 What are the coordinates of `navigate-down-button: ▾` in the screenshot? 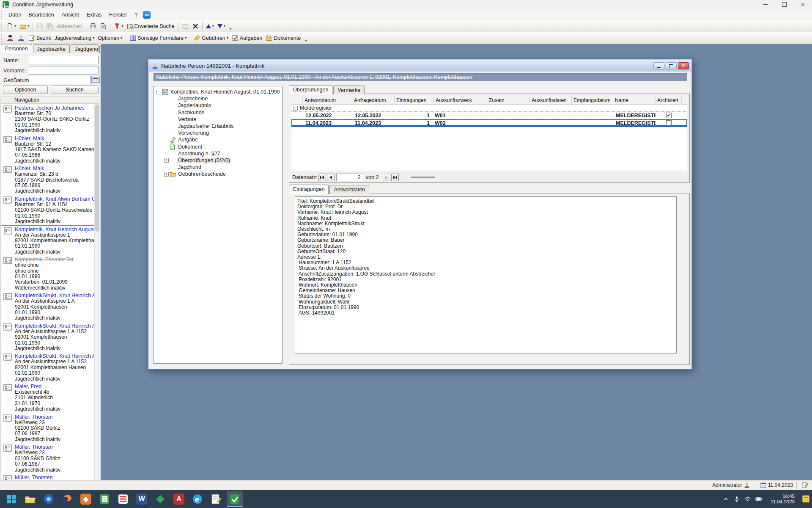 It's located at (222, 26).